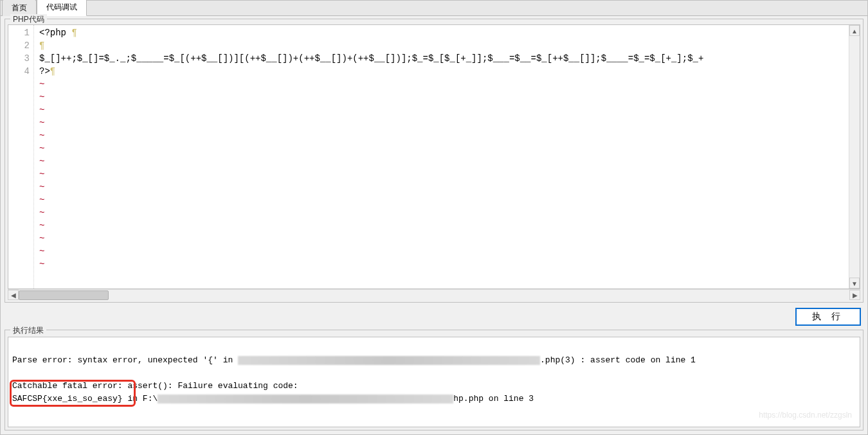  I want to click on result-line: SAFCSP{xxe_is_so_easy} in F:\, so click(85, 398).